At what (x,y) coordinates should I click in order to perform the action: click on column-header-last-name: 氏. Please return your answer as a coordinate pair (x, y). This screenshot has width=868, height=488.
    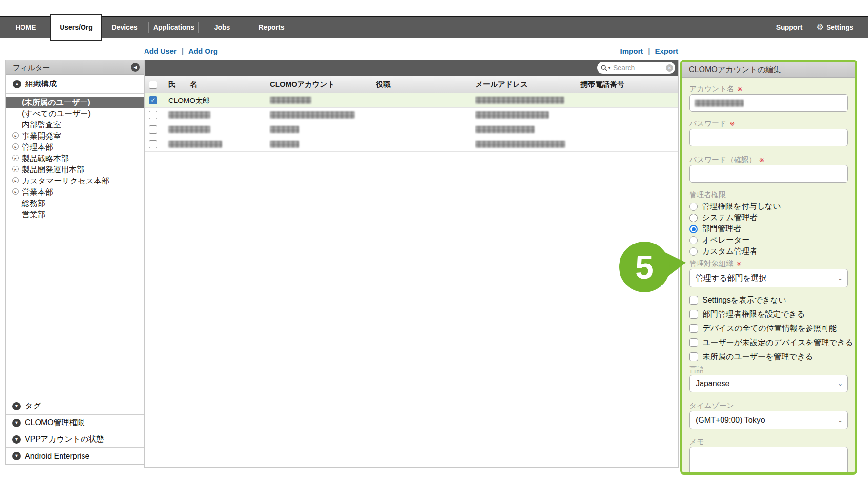
    Looking at the image, I should click on (172, 84).